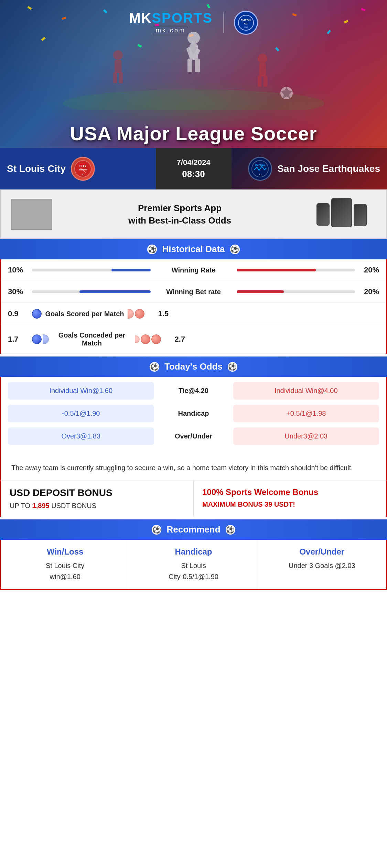  What do you see at coordinates (85, 314) in the screenshot?
I see `goals-scored-label: Goals Scored per Match` at bounding box center [85, 314].